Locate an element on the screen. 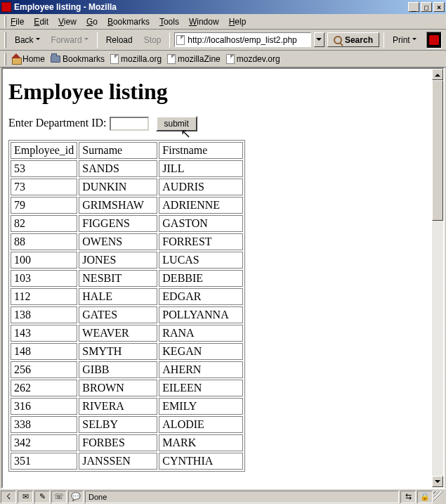 This screenshot has height=504, width=446. cell-id: 73 is located at coordinates (44, 187).